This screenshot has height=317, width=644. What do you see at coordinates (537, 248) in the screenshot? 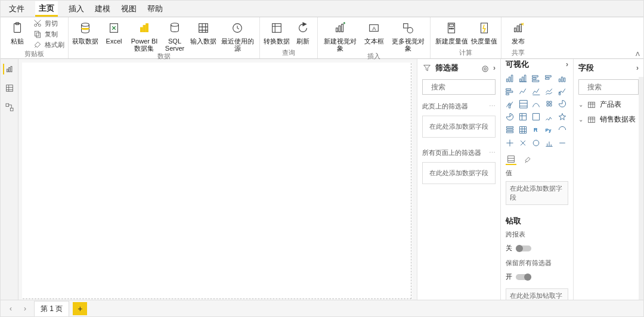
I see `cross-report-toggle: 关` at bounding box center [537, 248].